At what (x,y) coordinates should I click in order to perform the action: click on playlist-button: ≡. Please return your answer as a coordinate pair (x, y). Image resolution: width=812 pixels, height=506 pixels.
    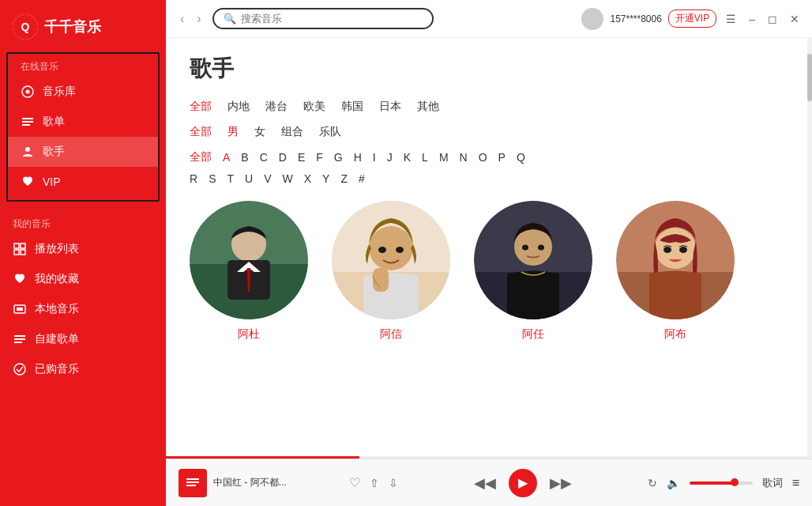
    Looking at the image, I should click on (796, 483).